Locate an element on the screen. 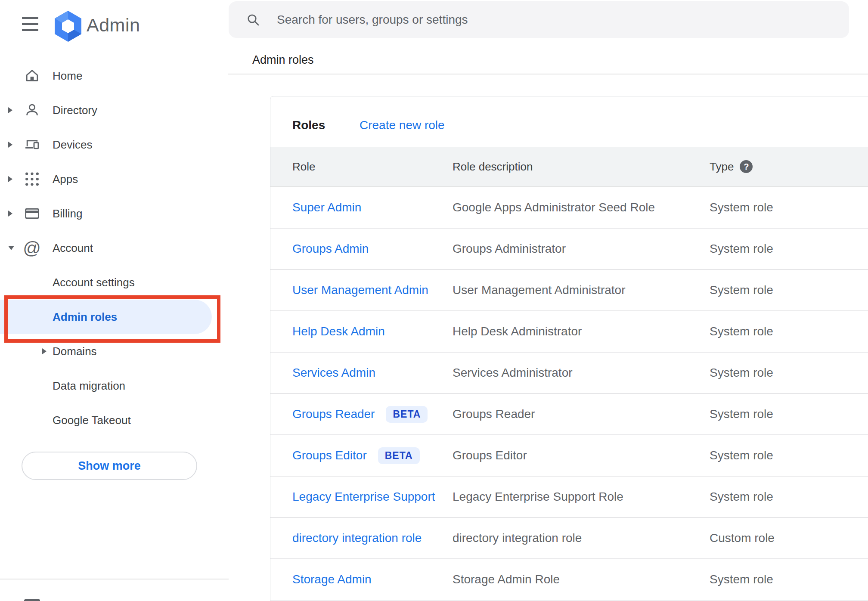 The width and height of the screenshot is (868, 601). role-link: Groups Admin is located at coordinates (331, 249).